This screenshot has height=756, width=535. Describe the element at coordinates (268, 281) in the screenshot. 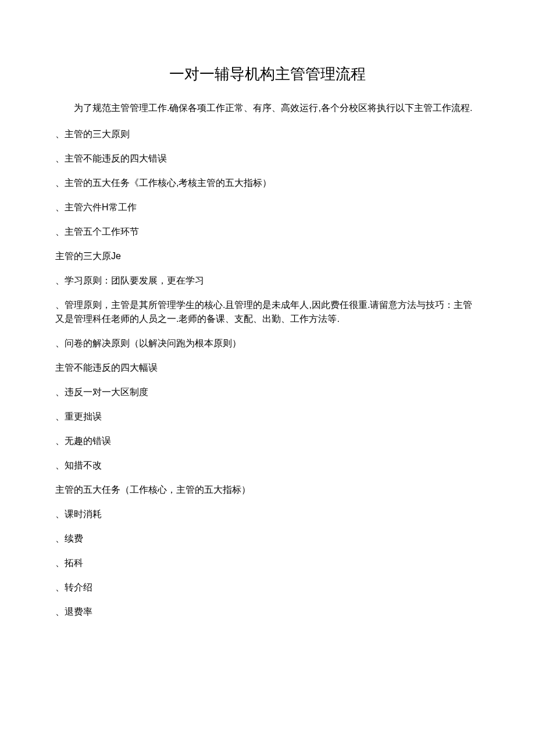

I see `section1-item: 、学习原则：团队要发展，更在学习` at that location.